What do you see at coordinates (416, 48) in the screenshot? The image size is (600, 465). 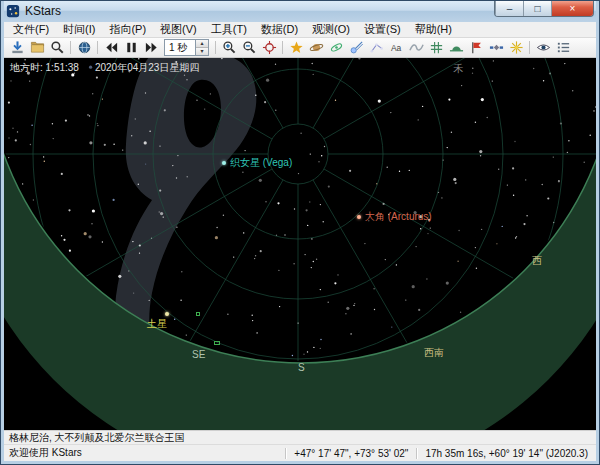 I see `milky-way-icon` at bounding box center [416, 48].